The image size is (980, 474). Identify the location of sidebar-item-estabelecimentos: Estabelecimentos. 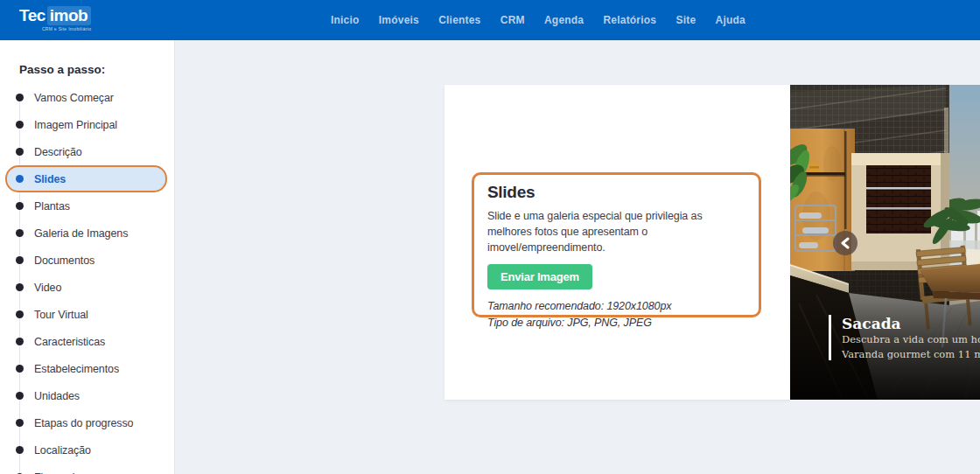
(86, 369).